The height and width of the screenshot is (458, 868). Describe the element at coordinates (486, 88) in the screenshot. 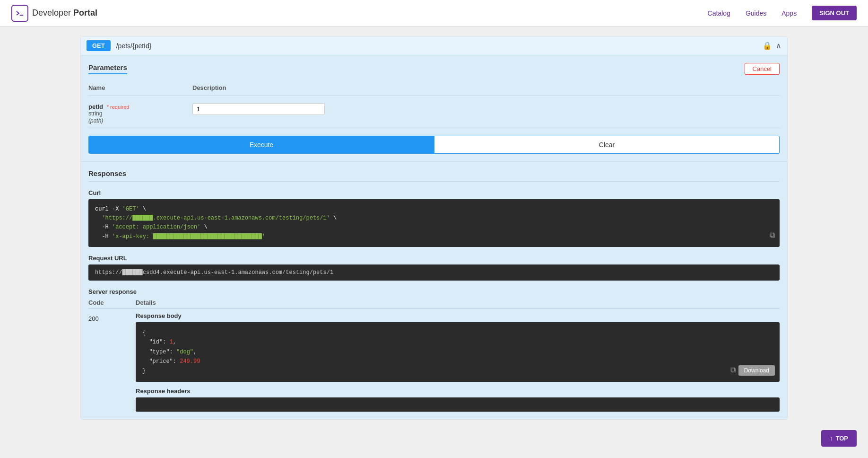

I see `description-col-header: Description` at that location.